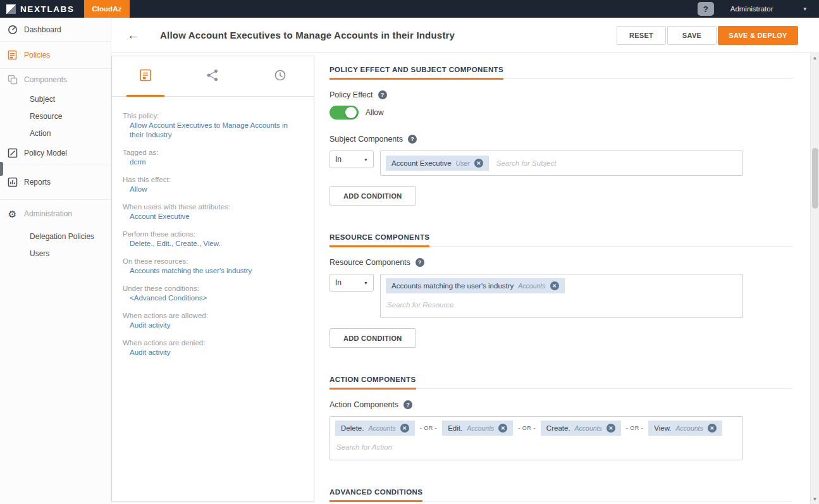 This screenshot has height=504, width=819. What do you see at coordinates (561, 405) in the screenshot?
I see `action-components-label-row: Action Components ?` at bounding box center [561, 405].